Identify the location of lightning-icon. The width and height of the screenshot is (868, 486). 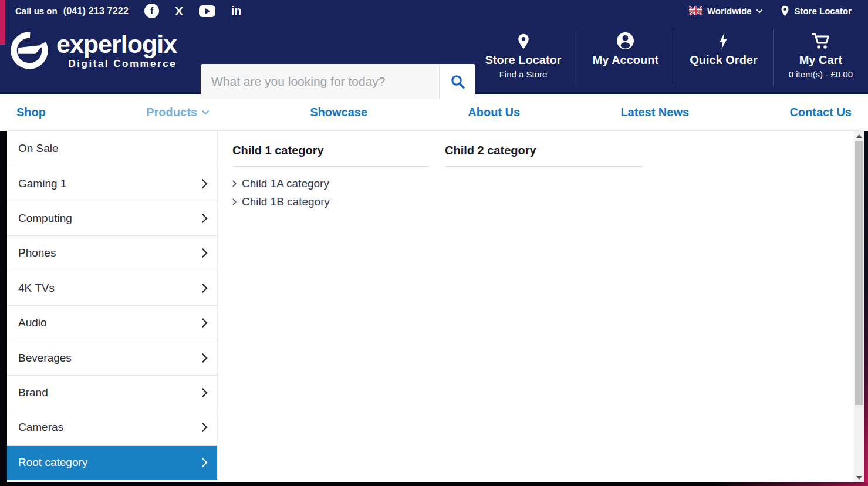
(723, 41).